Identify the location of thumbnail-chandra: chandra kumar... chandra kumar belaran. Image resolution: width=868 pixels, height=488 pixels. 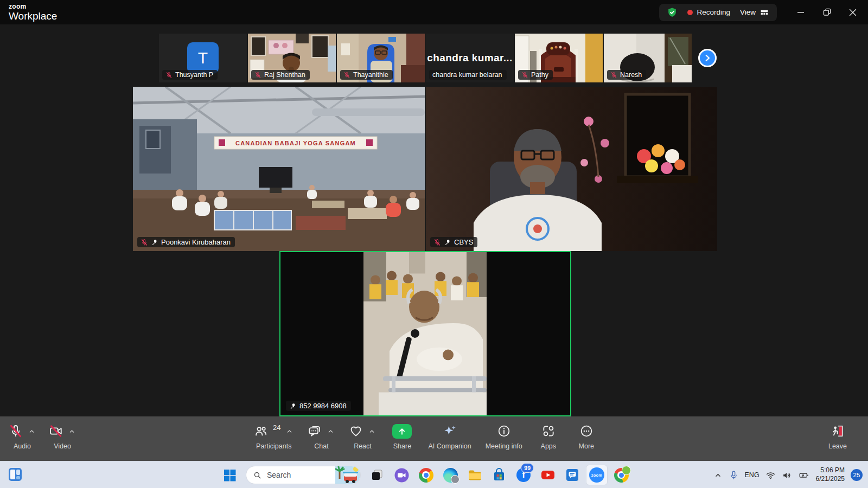
(470, 58).